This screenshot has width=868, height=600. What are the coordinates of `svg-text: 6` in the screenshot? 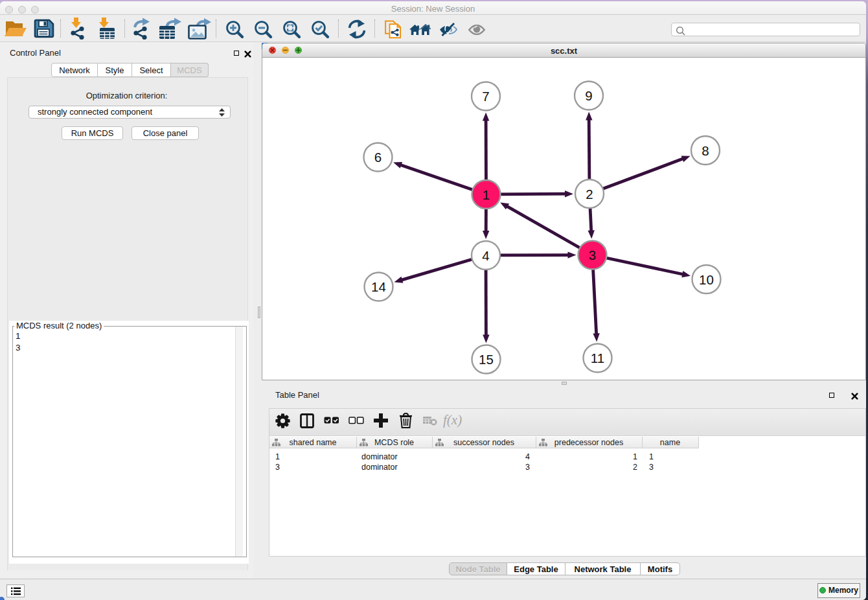 It's located at (378, 157).